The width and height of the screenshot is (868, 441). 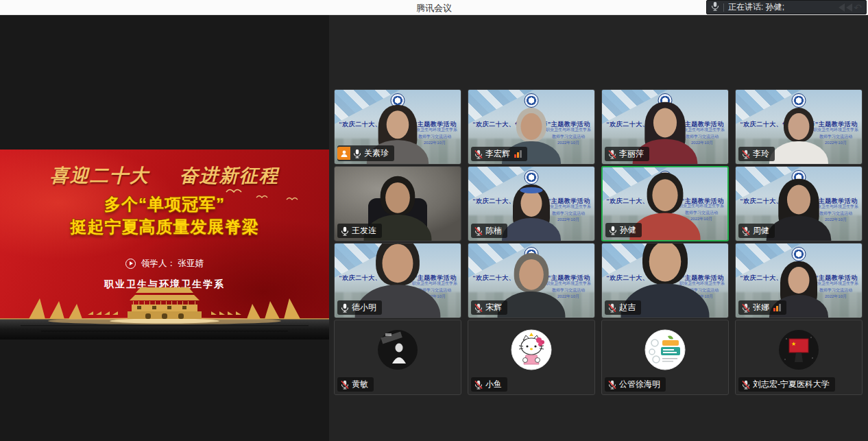 What do you see at coordinates (165, 311) in the screenshot?
I see `tiananmen-illustration-icon` at bounding box center [165, 311].